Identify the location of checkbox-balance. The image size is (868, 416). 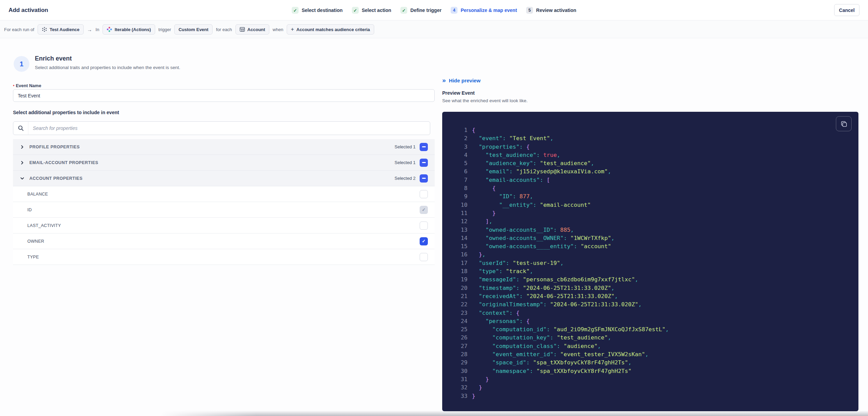
(424, 194).